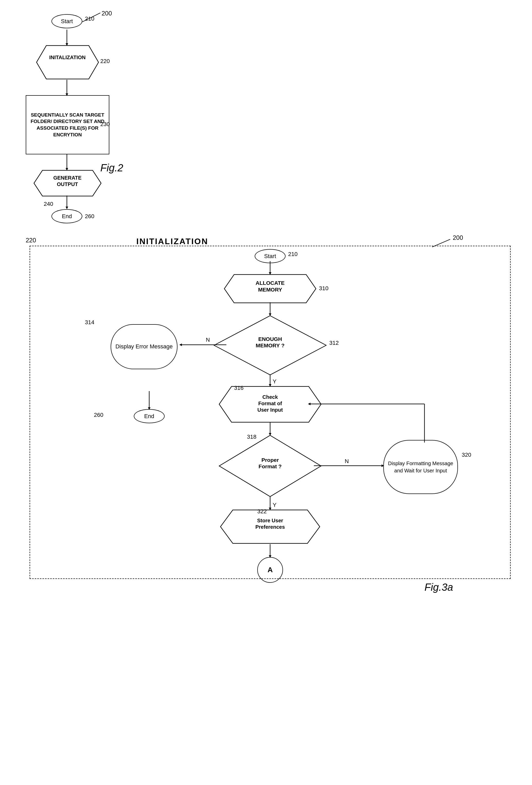 The width and height of the screenshot is (532, 785). I want to click on fig2-ref-200: 200, so click(107, 14).